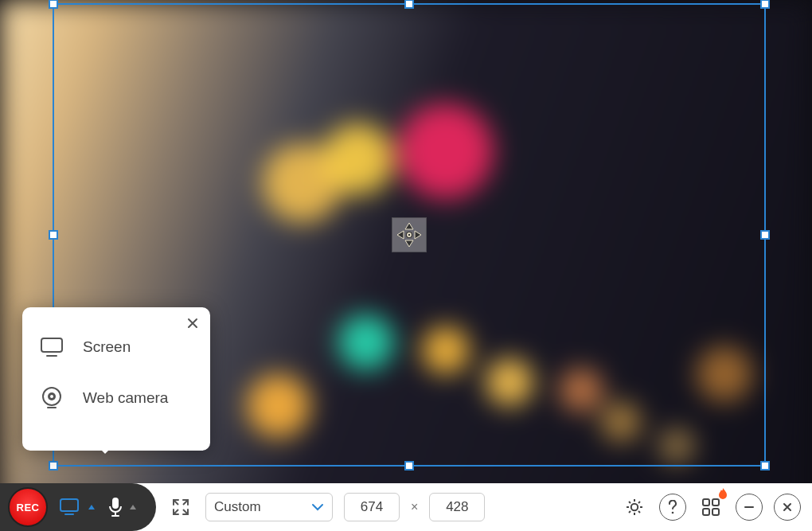 The width and height of the screenshot is (812, 531). Describe the element at coordinates (409, 466) in the screenshot. I see `resize-handle-bottom` at that location.